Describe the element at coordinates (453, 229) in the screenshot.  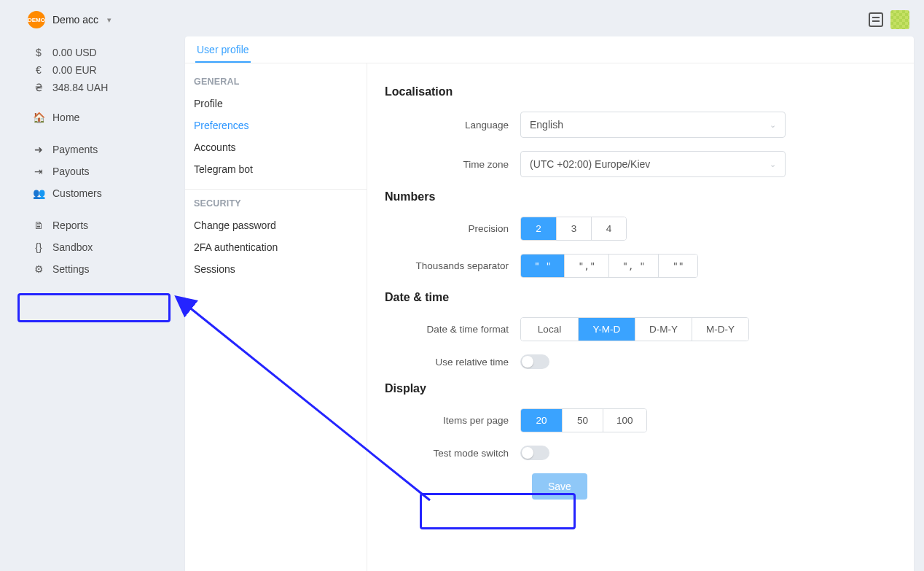
I see `precision-label: Precision` at that location.